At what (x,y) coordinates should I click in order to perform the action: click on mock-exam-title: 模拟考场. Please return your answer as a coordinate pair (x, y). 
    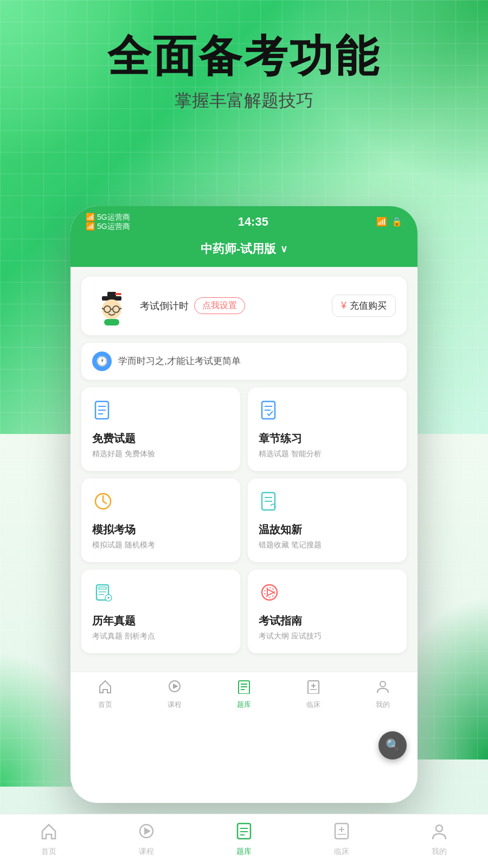
    Looking at the image, I should click on (160, 529).